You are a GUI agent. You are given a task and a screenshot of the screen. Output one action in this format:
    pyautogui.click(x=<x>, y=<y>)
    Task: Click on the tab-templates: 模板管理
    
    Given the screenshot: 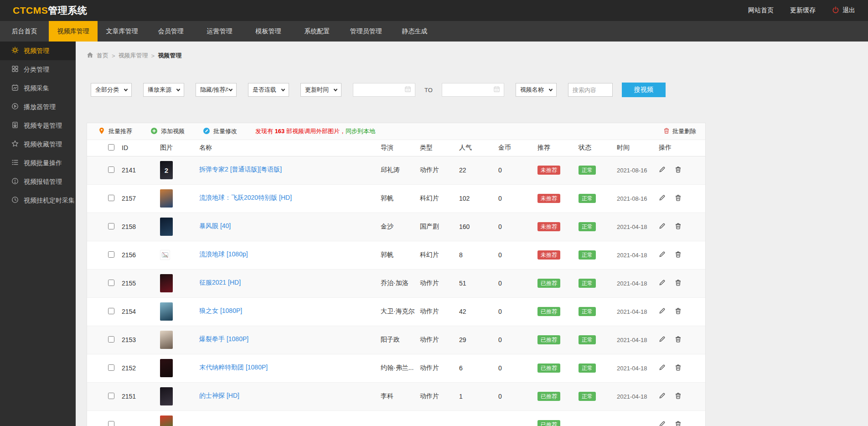 What is the action you would take?
    pyautogui.click(x=268, y=31)
    